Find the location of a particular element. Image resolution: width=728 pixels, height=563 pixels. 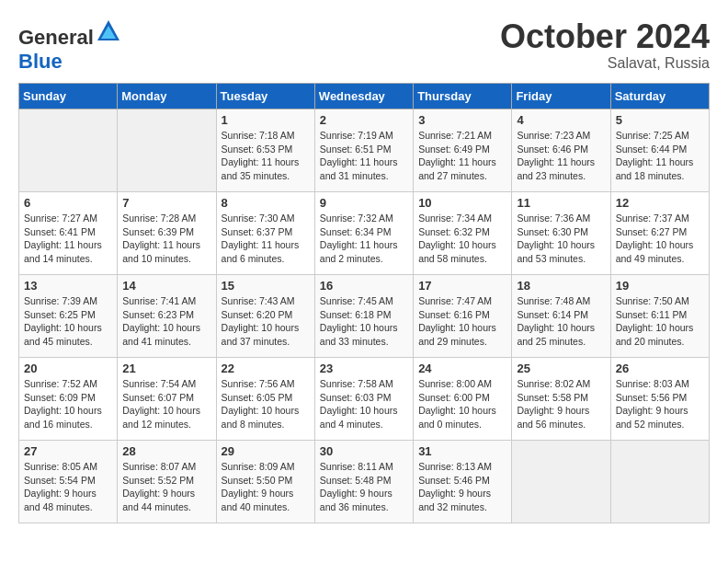

day-info: Sunrise: 7:39 AMSunset: 6:25 PMDaylight:… is located at coordinates (68, 322).